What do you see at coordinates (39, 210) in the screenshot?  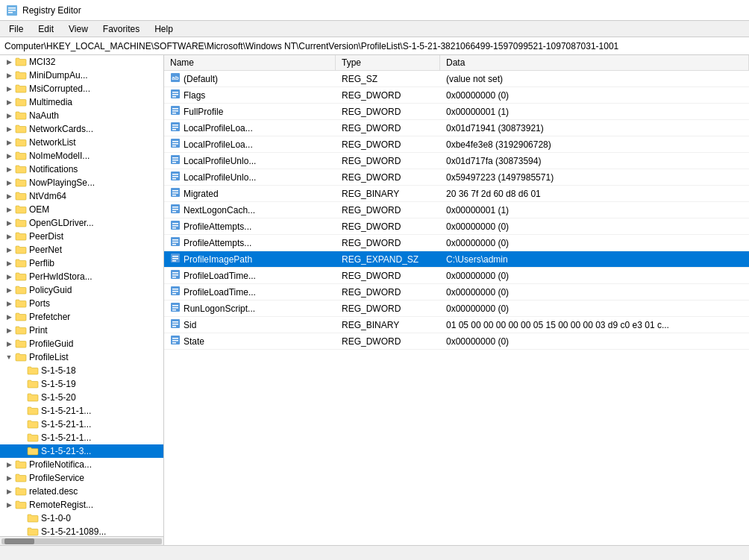 I see `tree-item-label: OEM` at bounding box center [39, 210].